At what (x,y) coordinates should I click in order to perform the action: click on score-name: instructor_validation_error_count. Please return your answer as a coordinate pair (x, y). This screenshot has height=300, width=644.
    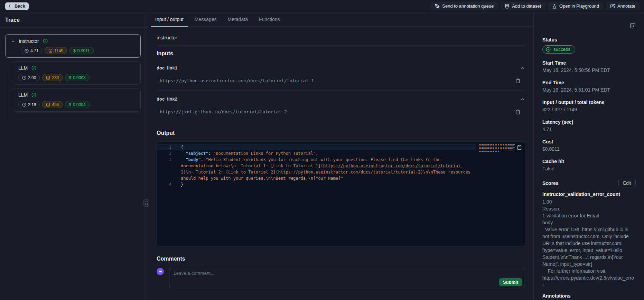
    Looking at the image, I should click on (589, 194).